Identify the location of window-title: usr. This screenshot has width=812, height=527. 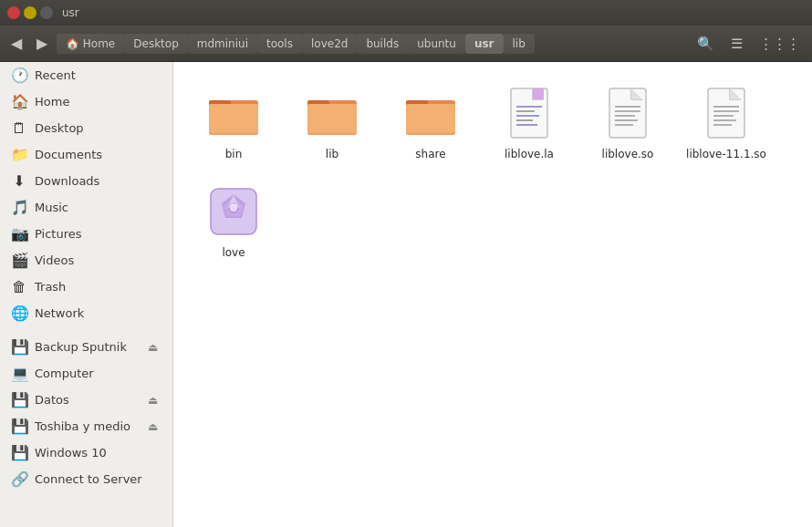
(71, 13).